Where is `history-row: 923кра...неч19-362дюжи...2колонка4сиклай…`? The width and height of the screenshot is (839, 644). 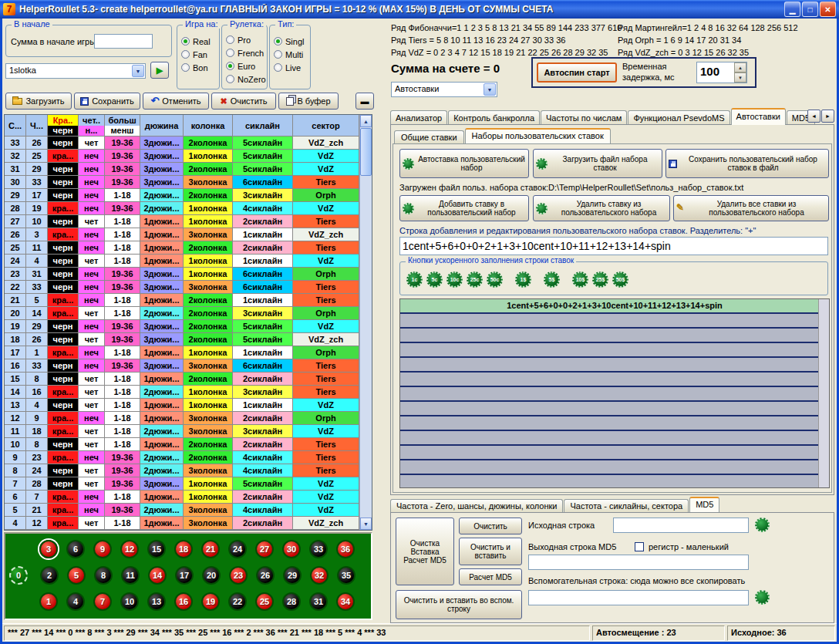
history-row: 923кра...неч19-362дюжи...2колонка4сиклай… is located at coordinates (182, 458).